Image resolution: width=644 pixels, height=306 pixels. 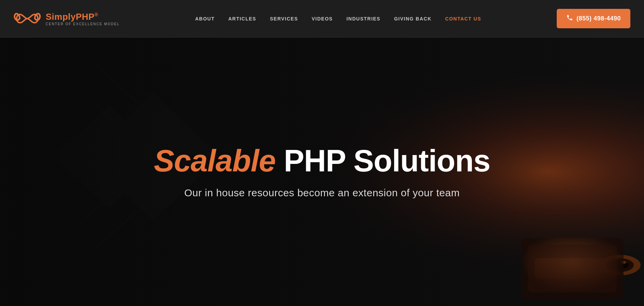 What do you see at coordinates (463, 19) in the screenshot?
I see `nav-item-contact-us: CONTACT US` at bounding box center [463, 19].